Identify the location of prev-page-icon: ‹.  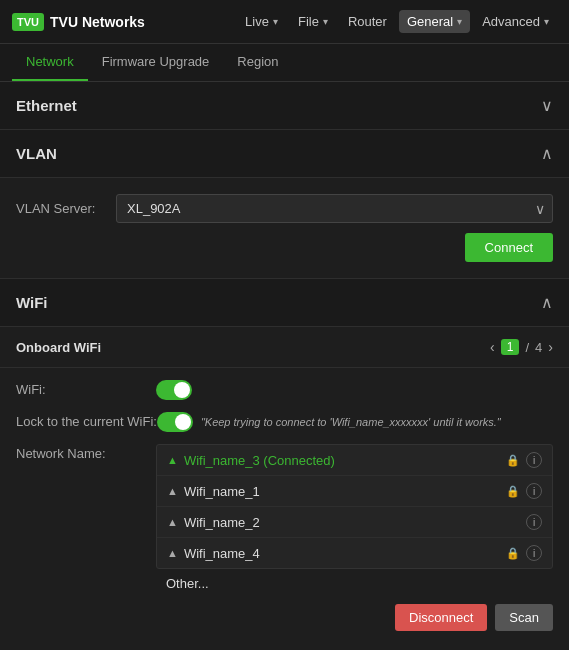
(492, 347).